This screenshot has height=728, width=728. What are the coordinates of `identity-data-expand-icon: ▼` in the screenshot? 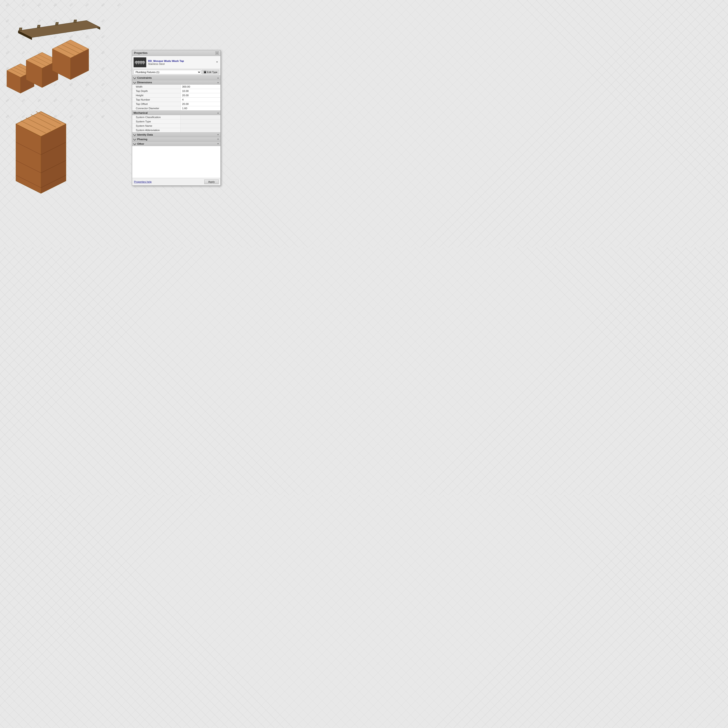 It's located at (218, 135).